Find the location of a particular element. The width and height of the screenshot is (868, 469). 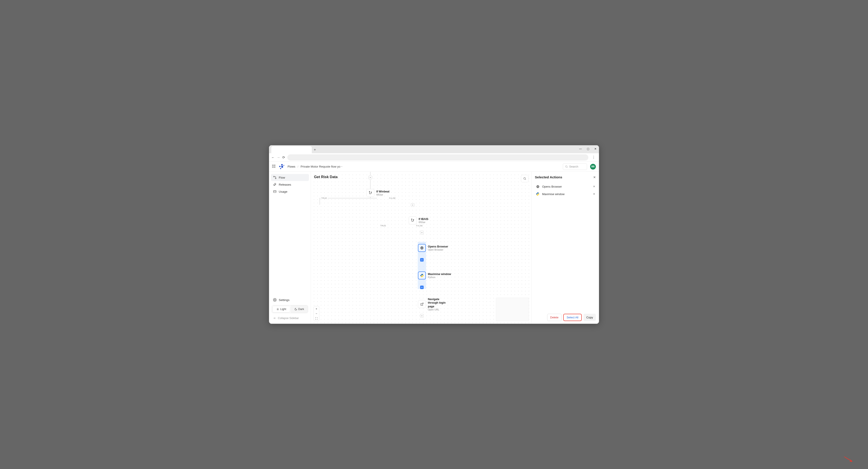

theme-toggle: Light Dark is located at coordinates (290, 309).